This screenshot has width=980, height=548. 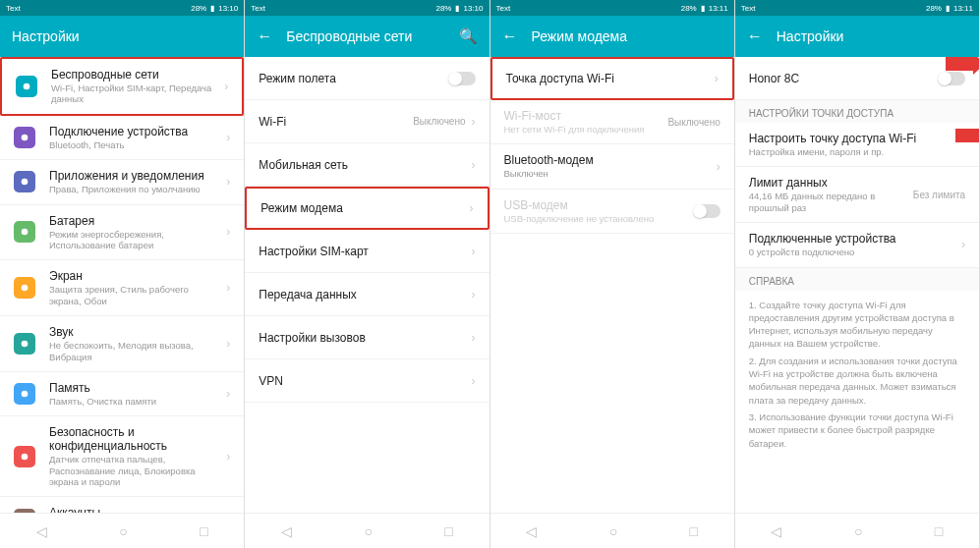 I want to click on row-sub: Защита зрения, Стиль рабочего экрана, Об…, so click(x=135, y=295).